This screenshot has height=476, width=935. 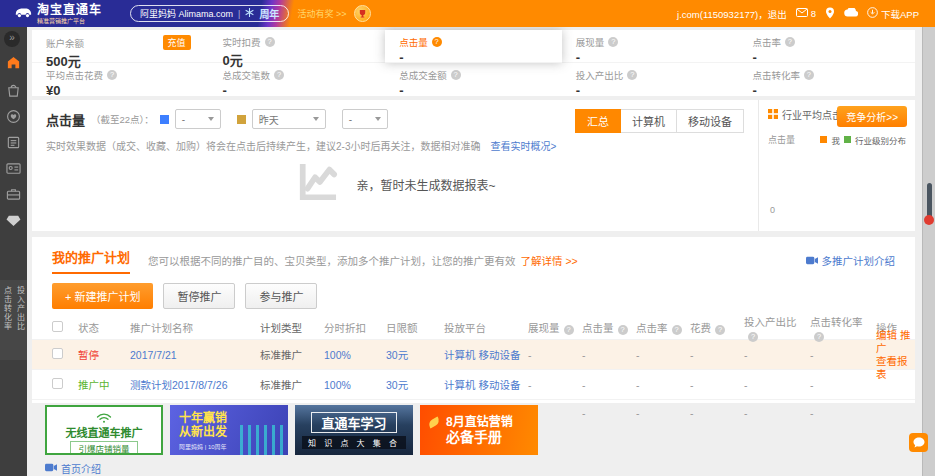 I want to click on y-axis-zero-label: 0, so click(x=772, y=210).